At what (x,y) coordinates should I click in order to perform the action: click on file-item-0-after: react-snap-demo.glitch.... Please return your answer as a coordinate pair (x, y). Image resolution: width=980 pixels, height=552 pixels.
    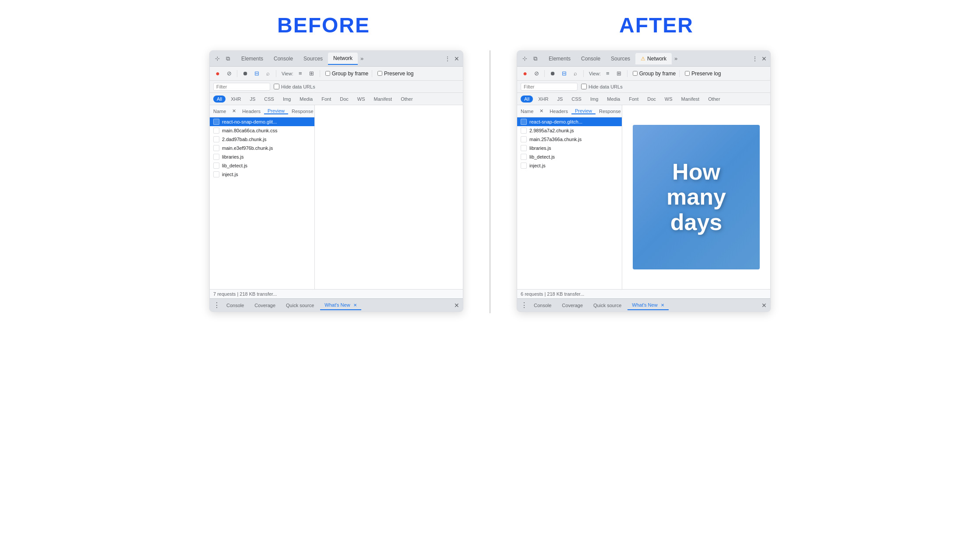
    Looking at the image, I should click on (569, 122).